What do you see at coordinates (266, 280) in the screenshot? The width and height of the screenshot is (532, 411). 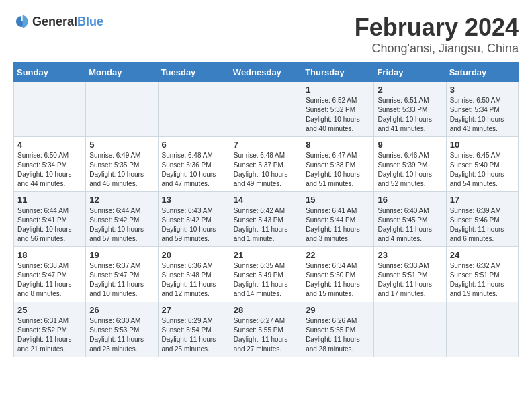 I see `day-info: Sunrise: 6:35 AMSunset: 5:49 PMDaylight:…` at bounding box center [266, 280].